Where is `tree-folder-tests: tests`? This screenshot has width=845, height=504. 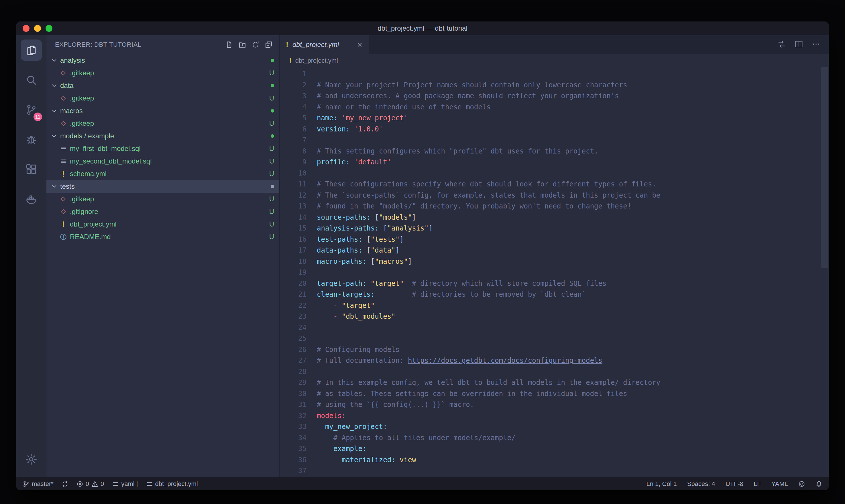 tree-folder-tests: tests is located at coordinates (163, 186).